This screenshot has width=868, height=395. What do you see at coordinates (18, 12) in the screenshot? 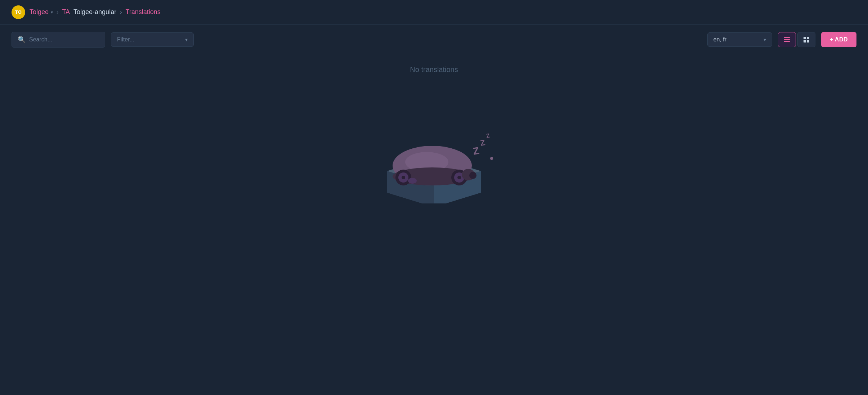
I see `user-avatar: TO` at bounding box center [18, 12].